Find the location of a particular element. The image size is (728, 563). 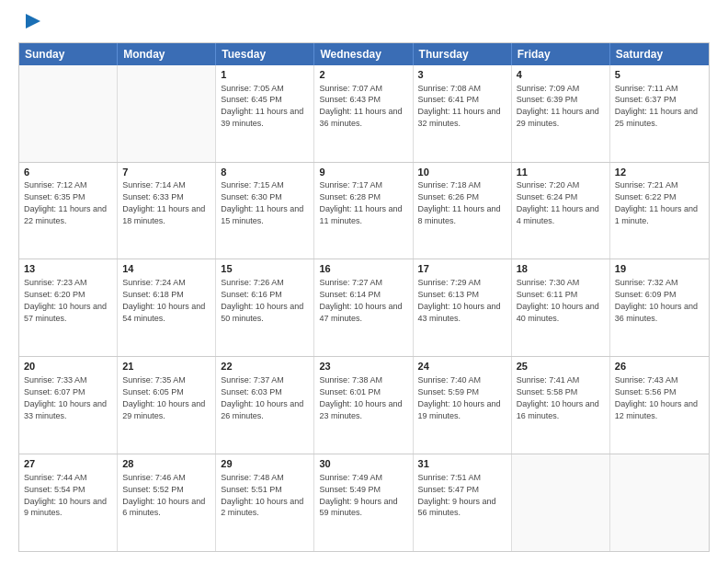

day-info: Sunrise: 7:32 AMSunset: 6:09 PMDaylight:… is located at coordinates (656, 300).